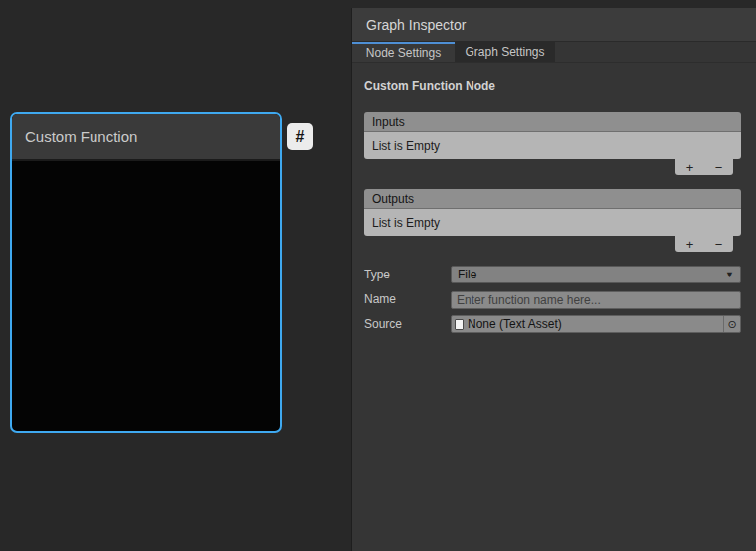 This screenshot has height=551, width=756. Describe the element at coordinates (596, 299) in the screenshot. I see `name-field-wrap` at that location.